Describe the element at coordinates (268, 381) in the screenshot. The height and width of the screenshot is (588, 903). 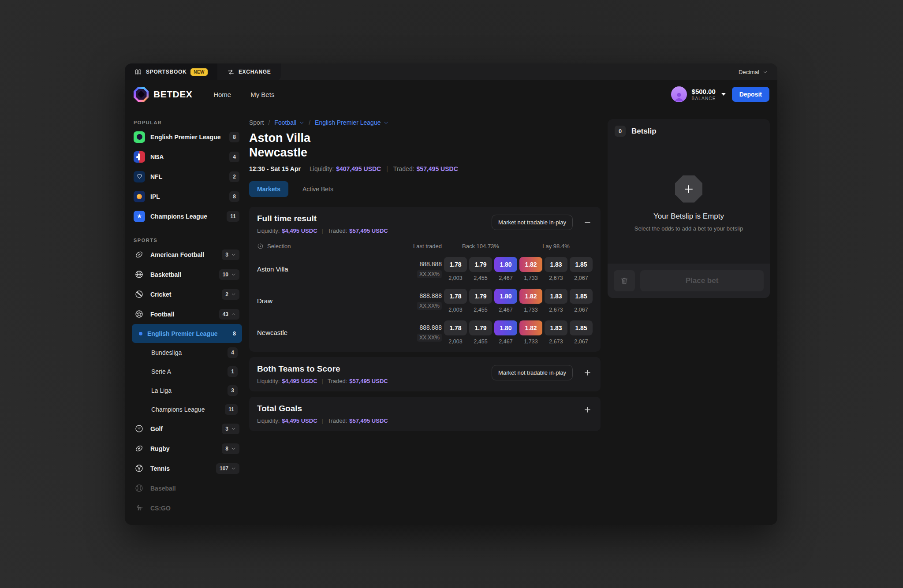
I see `liquidity-label: Liquidity:` at that location.